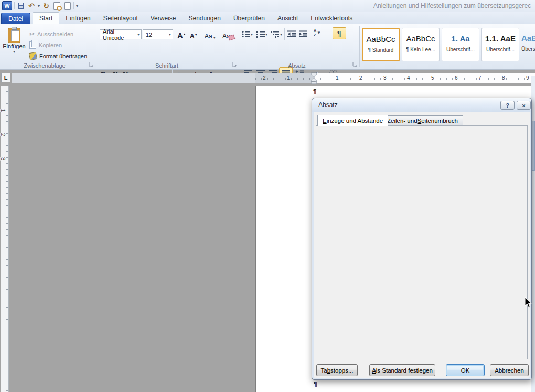 This screenshot has height=392, width=535. What do you see at coordinates (303, 34) in the screenshot?
I see `increase-indent-button` at bounding box center [303, 34].